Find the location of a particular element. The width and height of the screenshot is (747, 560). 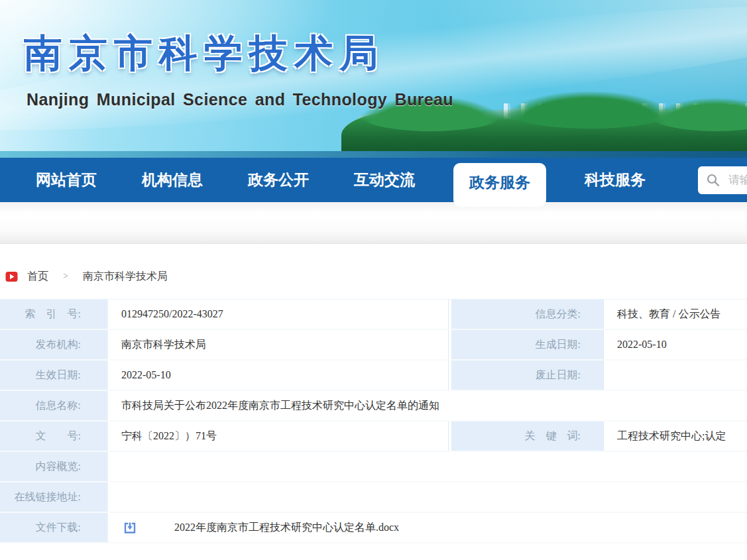

search-box is located at coordinates (722, 180).